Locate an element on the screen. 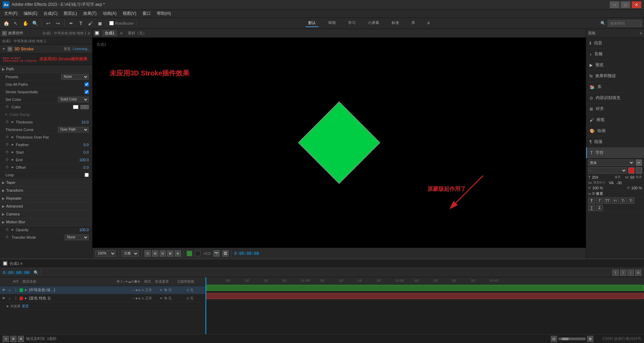 The image size is (644, 343). layer-parent-1: 无 is located at coordinates (197, 290).